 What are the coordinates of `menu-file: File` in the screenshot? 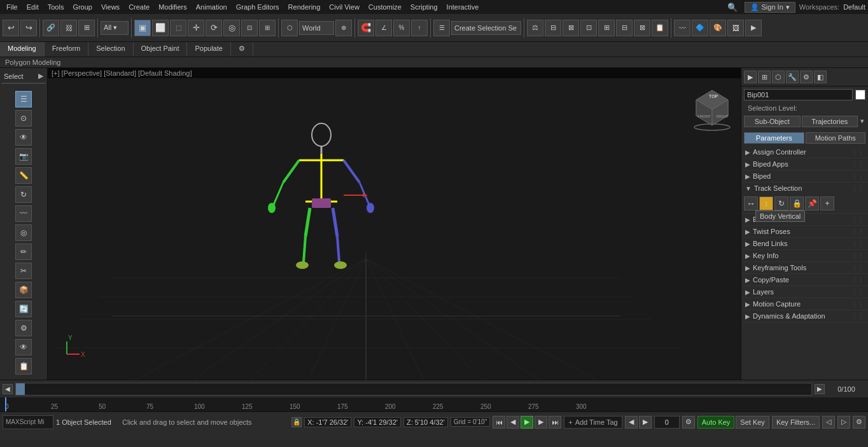 It's located at (12, 7).